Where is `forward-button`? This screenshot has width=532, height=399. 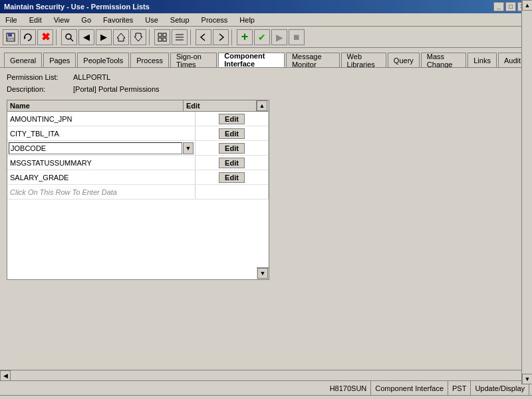 forward-button is located at coordinates (221, 37).